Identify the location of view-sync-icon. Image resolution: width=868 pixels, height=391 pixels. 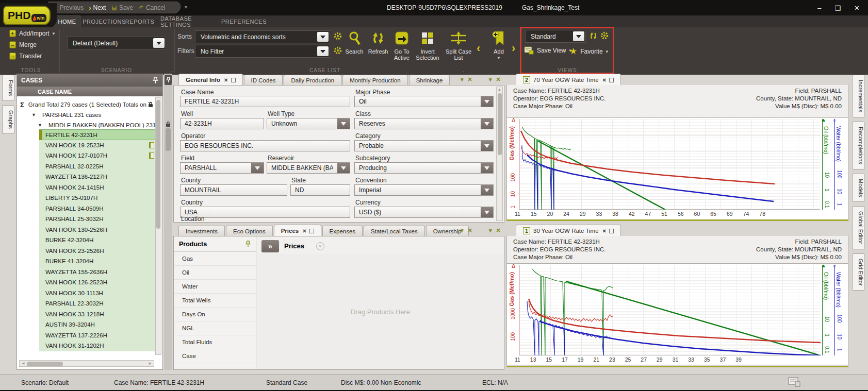
(593, 36).